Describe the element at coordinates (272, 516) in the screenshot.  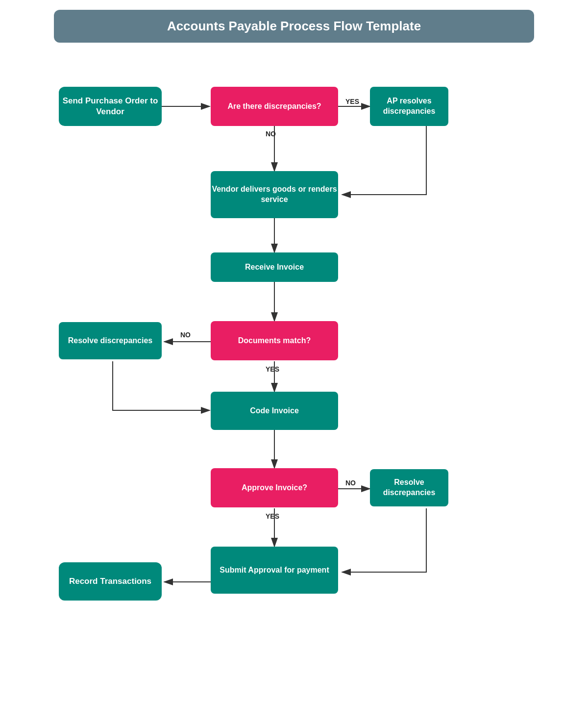
I see `yes-label-3: YES` at that location.